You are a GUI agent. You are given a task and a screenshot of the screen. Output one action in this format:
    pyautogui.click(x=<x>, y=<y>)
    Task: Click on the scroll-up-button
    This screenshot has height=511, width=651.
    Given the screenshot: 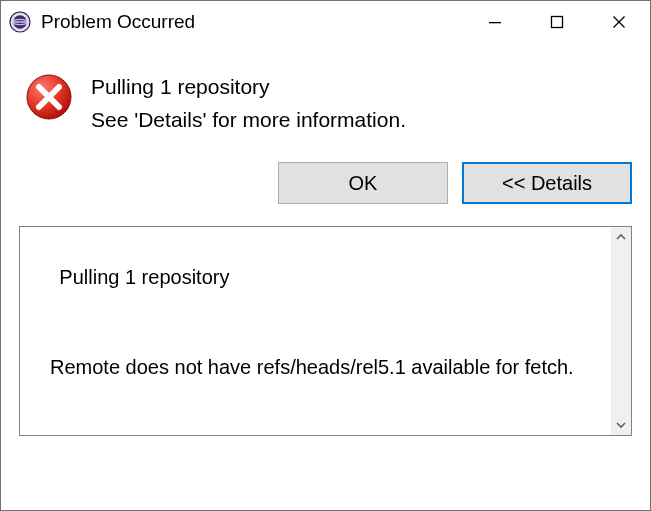 What is the action you would take?
    pyautogui.click(x=621, y=237)
    